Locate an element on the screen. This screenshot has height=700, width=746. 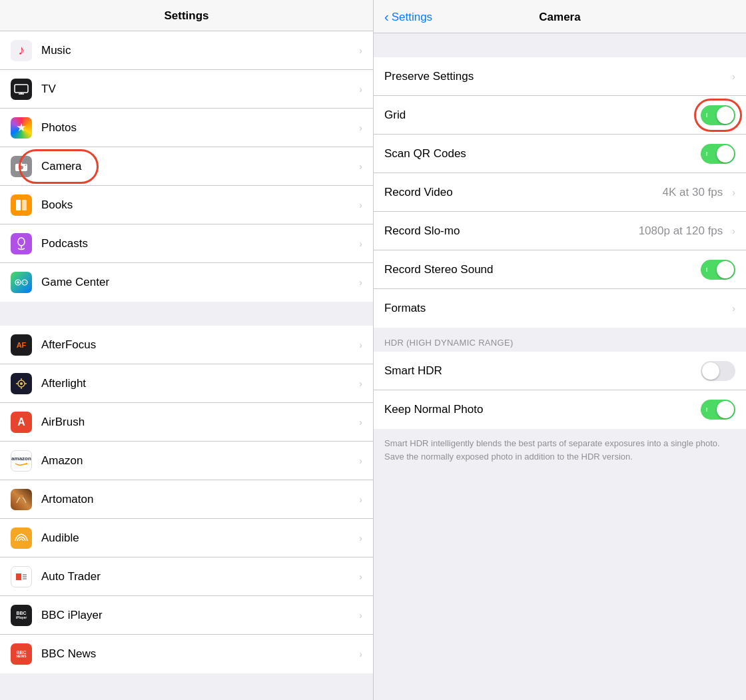
artomaton-label: Artomaton is located at coordinates (197, 500).